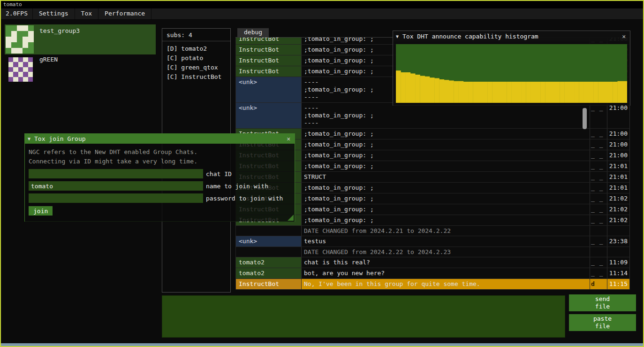 The image size is (644, 347). I want to click on join-name-input, so click(116, 186).